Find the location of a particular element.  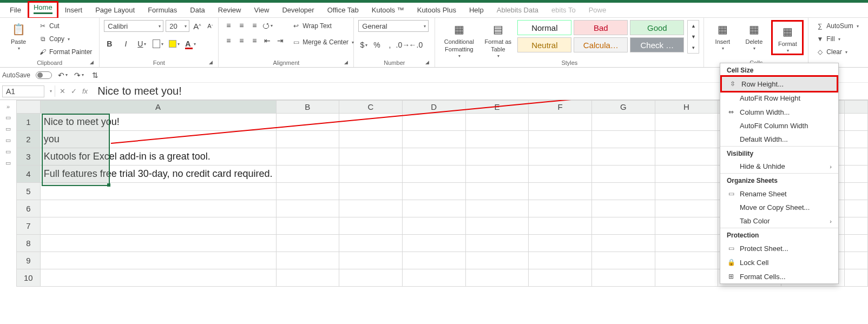

row-header-5: 5 is located at coordinates (29, 191).